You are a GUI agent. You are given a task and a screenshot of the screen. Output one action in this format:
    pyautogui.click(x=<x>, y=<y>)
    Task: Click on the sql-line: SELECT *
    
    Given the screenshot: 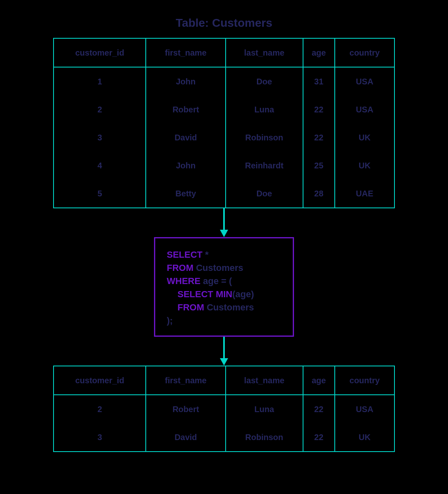 What is the action you would take?
    pyautogui.click(x=225, y=255)
    